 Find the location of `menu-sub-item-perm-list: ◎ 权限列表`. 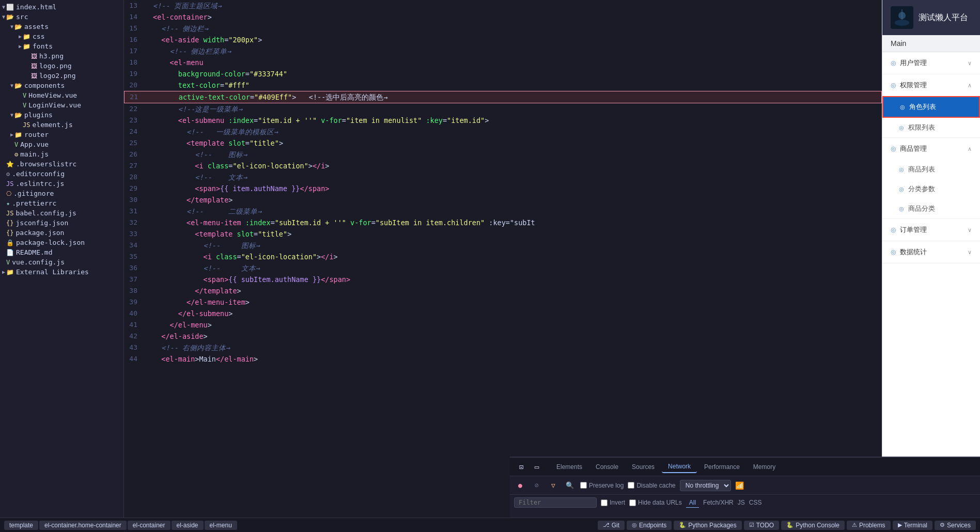

menu-sub-item-perm-list: ◎ 权限列表 is located at coordinates (931, 128).